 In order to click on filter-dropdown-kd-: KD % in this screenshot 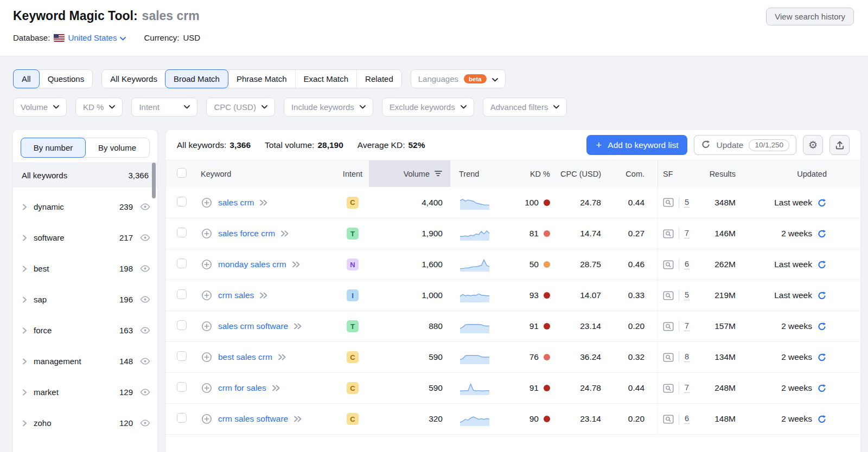, I will do `click(99, 107)`.